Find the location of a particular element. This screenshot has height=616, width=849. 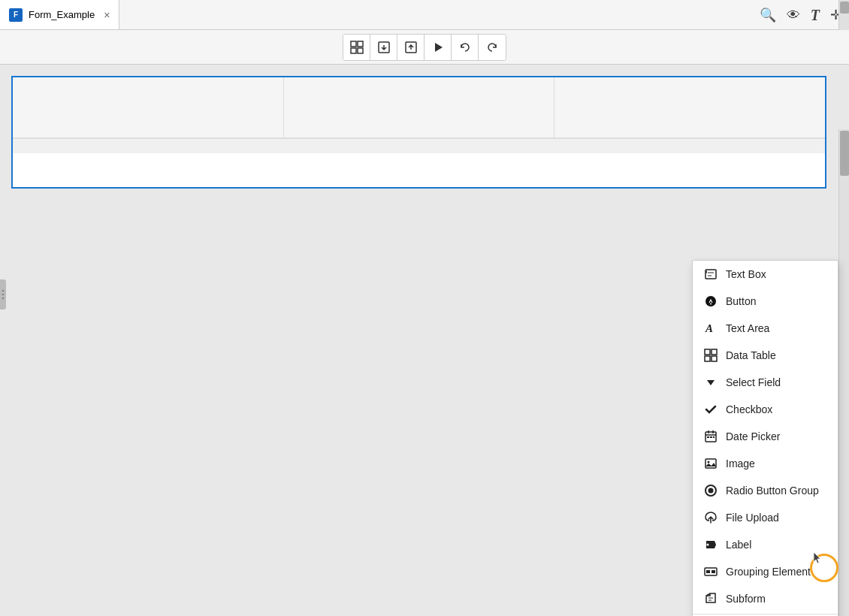

left-resize-handle is located at coordinates (3, 294).